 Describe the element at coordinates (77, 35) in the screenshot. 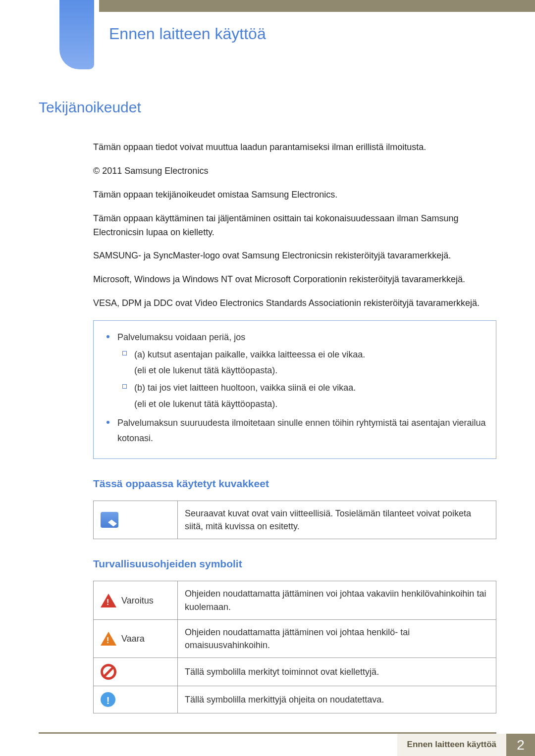

I see `chapter-tab` at that location.